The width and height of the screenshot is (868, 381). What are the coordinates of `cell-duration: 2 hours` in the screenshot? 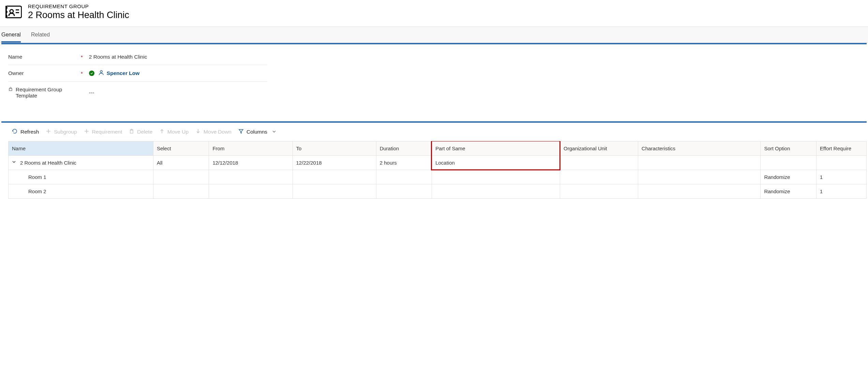 It's located at (404, 163).